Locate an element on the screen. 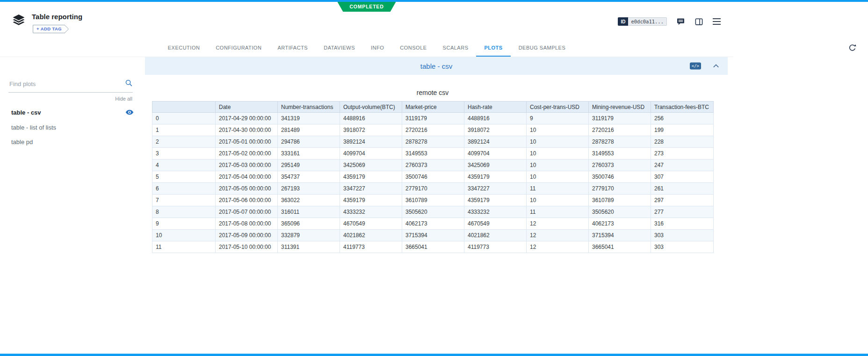  table-cell: 3715394 is located at coordinates (433, 236).